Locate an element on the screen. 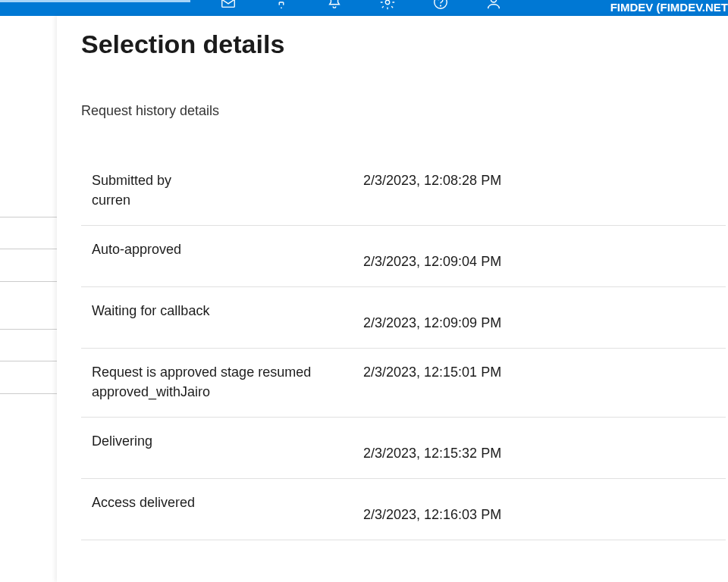  top-bar-icons is located at coordinates (361, 7).